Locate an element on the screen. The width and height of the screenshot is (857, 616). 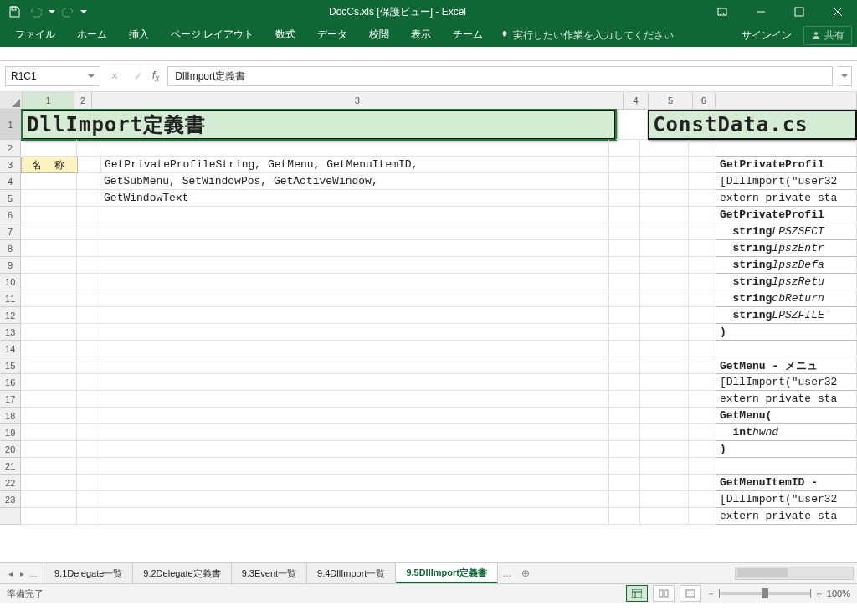
zoom-slider is located at coordinates (765, 593).